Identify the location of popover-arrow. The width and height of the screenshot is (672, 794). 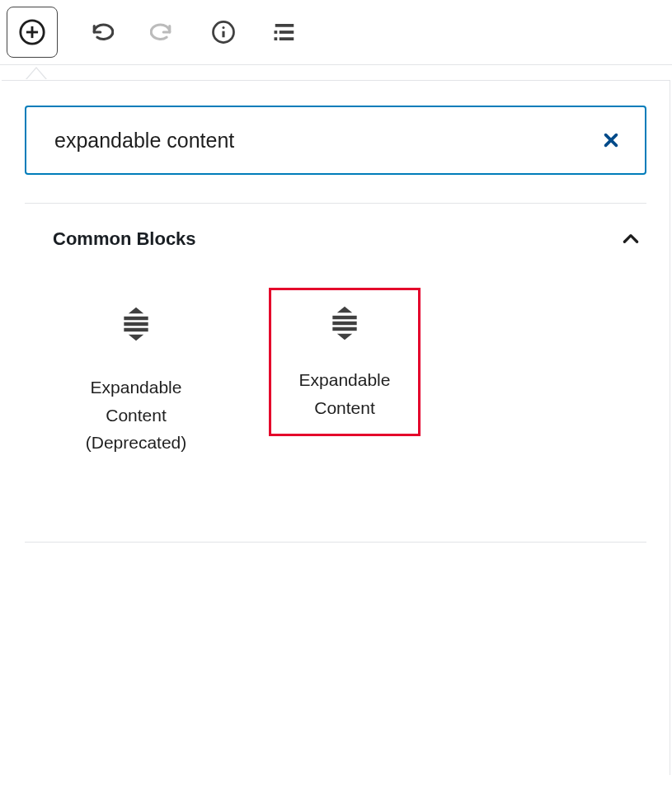
(36, 74).